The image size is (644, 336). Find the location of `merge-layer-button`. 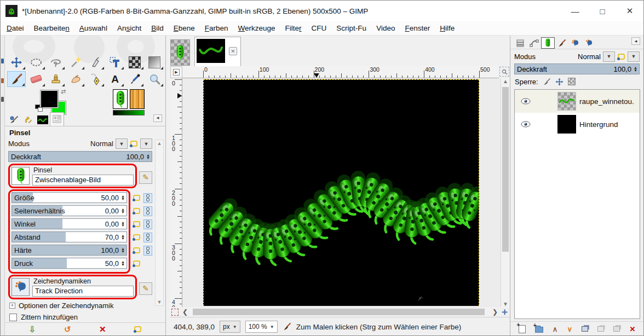

merge-layer-button is located at coordinates (617, 329).